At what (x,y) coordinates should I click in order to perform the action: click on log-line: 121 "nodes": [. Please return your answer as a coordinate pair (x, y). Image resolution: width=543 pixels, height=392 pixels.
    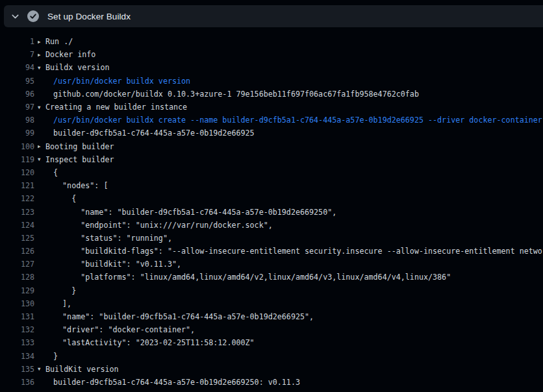
    Looking at the image, I should click on (272, 186).